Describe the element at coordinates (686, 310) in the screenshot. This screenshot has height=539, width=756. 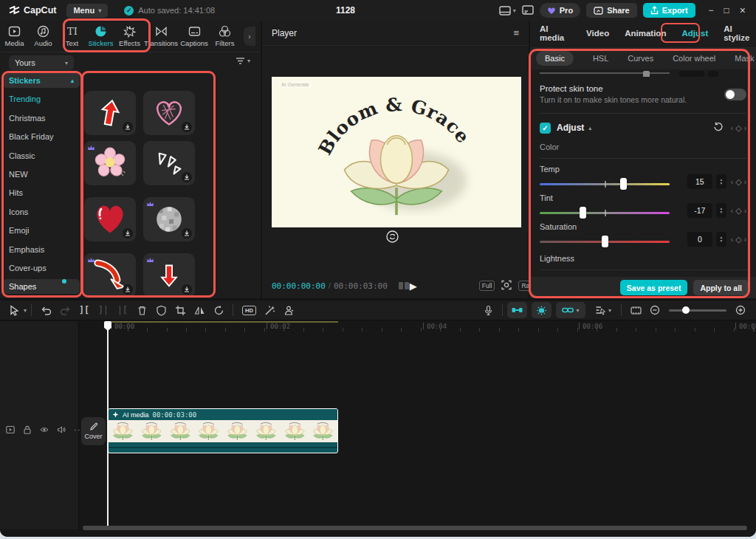
I see `zoom-slider-handle` at that location.